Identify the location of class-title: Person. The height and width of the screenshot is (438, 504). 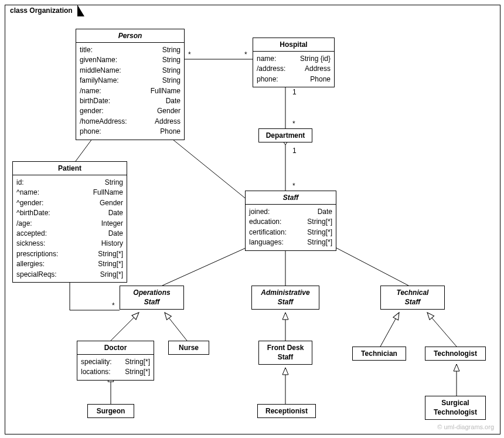
(130, 36).